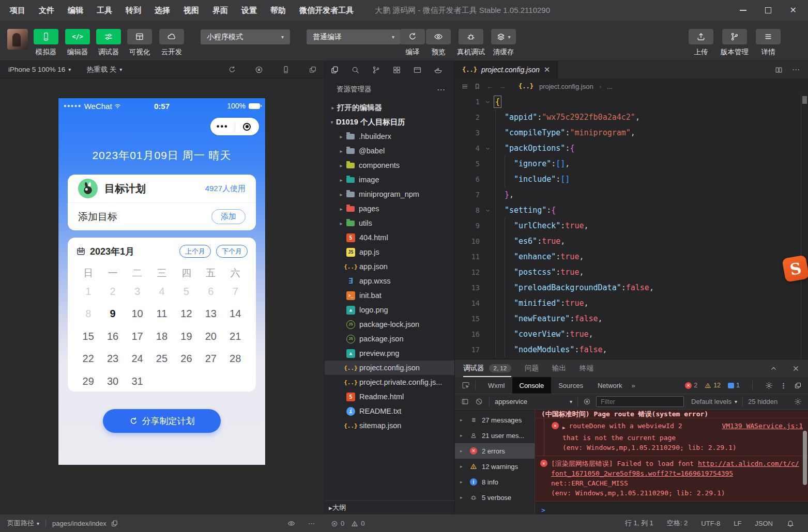  What do you see at coordinates (462, 385) in the screenshot?
I see `inspect-icon` at bounding box center [462, 385].